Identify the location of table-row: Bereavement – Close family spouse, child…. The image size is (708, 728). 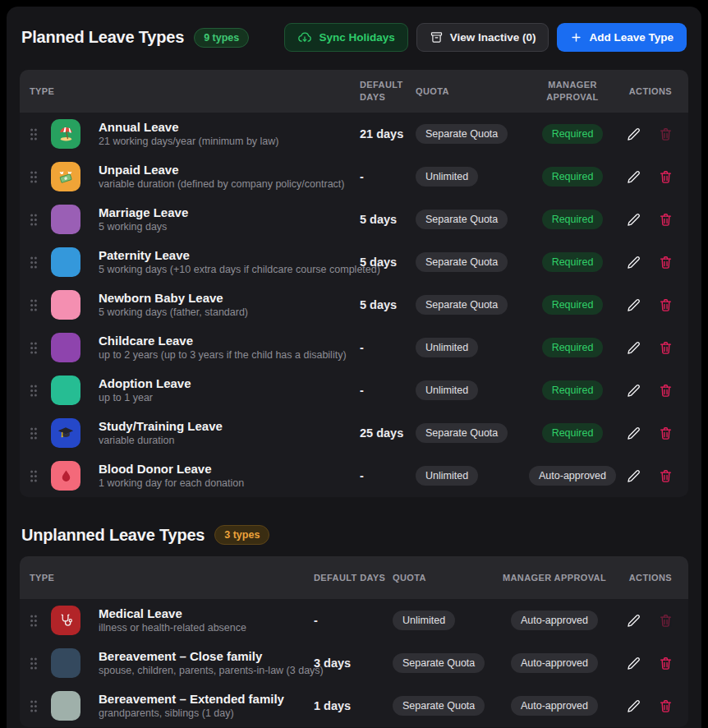
(354, 663).